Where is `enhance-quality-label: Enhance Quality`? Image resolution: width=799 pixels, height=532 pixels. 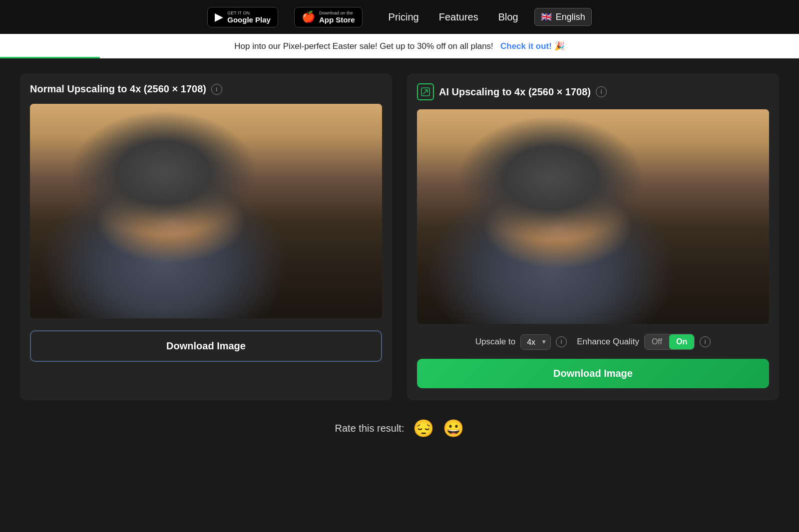 enhance-quality-label: Enhance Quality is located at coordinates (608, 342).